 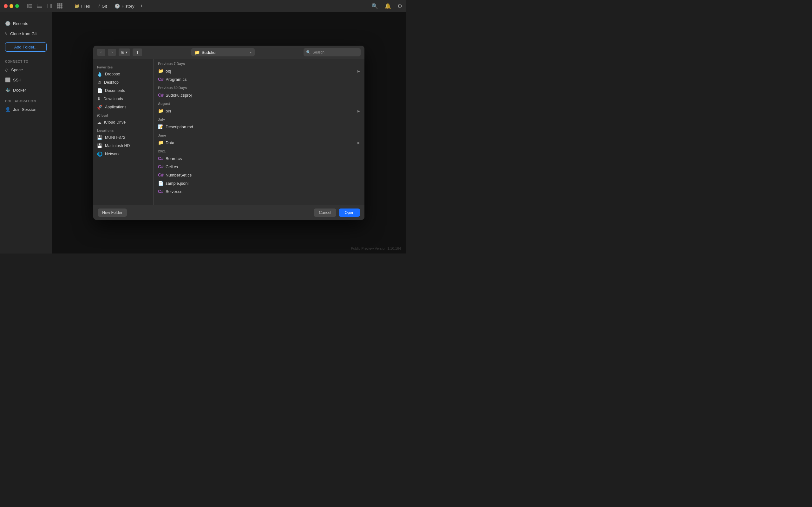 What do you see at coordinates (197, 52) in the screenshot?
I see `location-folder-icon: 📁` at bounding box center [197, 52].